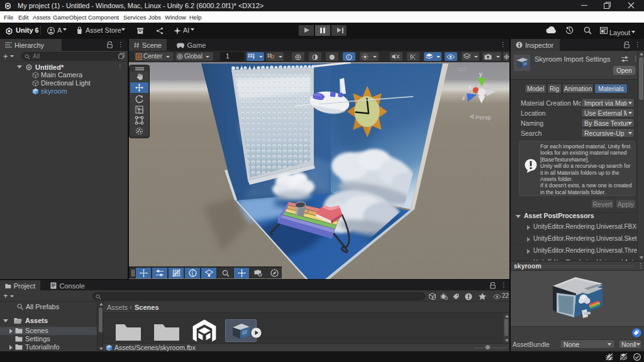 This screenshot has width=644, height=362. What do you see at coordinates (483, 117) in the screenshot?
I see `svg-text: Persp` at bounding box center [483, 117].